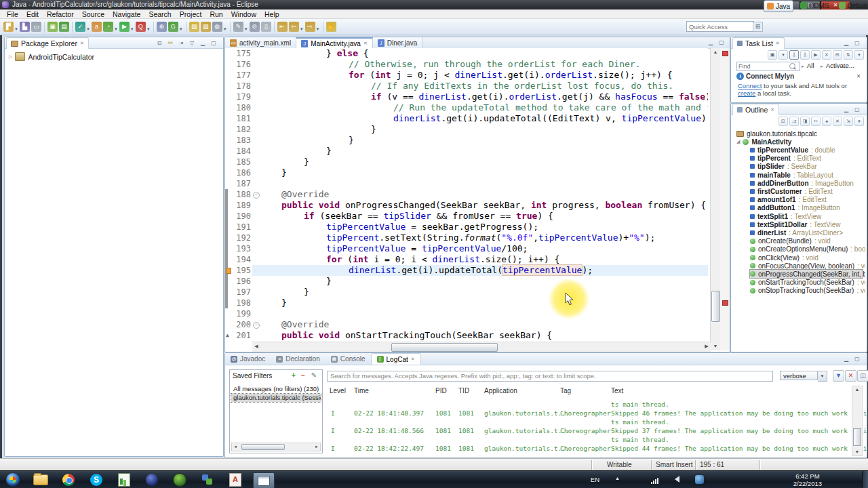 Image resolution: width=868 pixels, height=488 pixels. What do you see at coordinates (298, 359) in the screenshot?
I see `bottom-tab-declaration: ≡Declaration` at bounding box center [298, 359].